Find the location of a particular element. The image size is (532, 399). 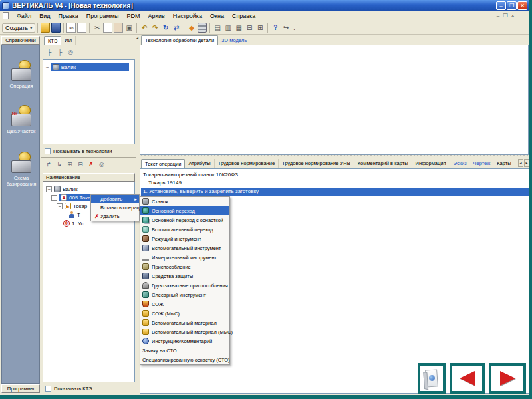

submenu-item-aux-material-mys: Вспомогательный материал (МыС) is located at coordinates (185, 332).